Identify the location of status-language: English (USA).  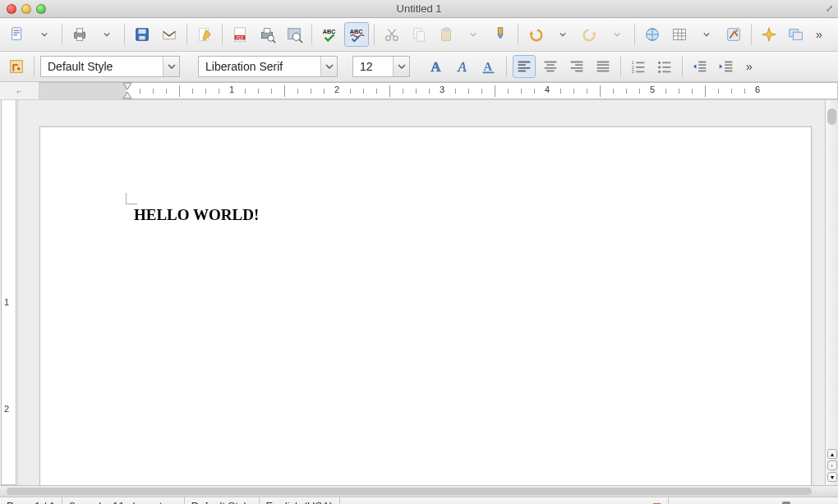
(301, 501).